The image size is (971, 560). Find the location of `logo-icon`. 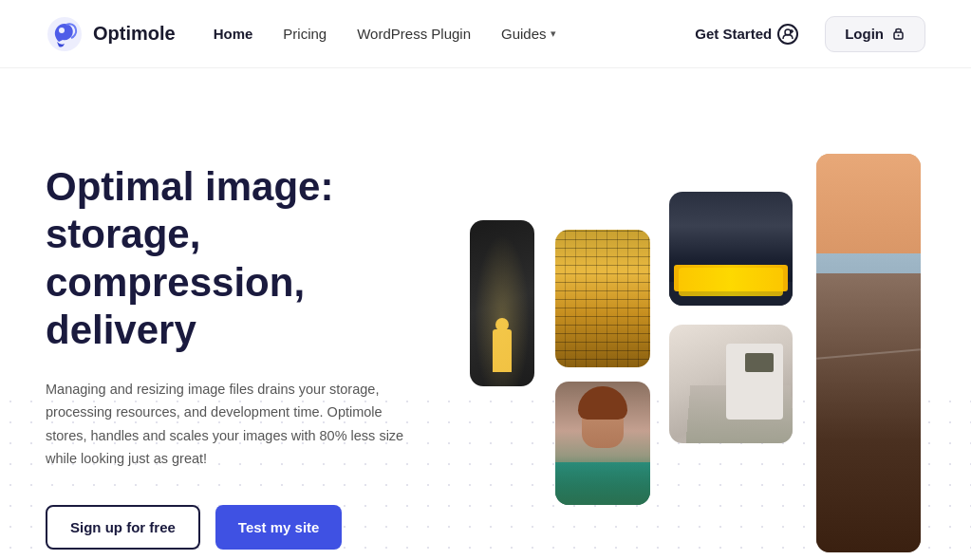

logo-icon is located at coordinates (65, 34).